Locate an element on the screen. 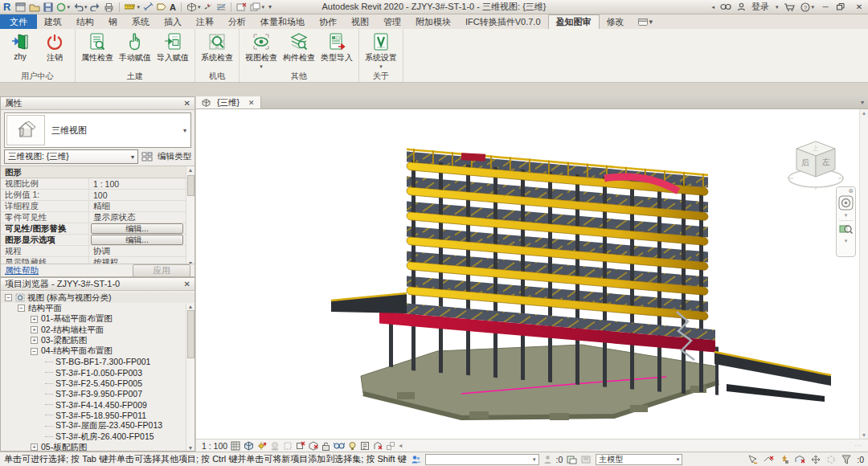  close-icon: ✕ is located at coordinates (252, 103).